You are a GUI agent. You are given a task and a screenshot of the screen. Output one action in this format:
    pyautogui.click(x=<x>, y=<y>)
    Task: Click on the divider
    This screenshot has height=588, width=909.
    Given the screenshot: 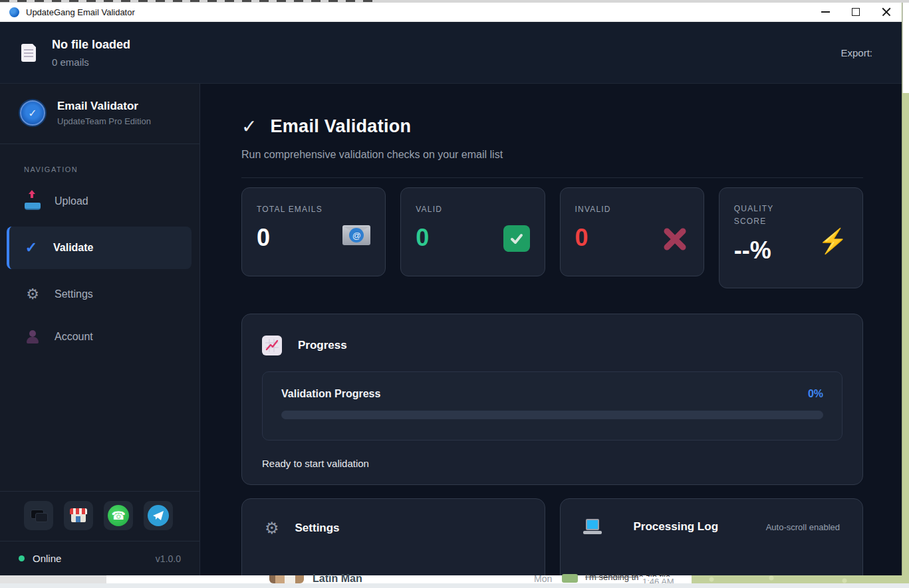 What is the action you would take?
    pyautogui.click(x=552, y=178)
    